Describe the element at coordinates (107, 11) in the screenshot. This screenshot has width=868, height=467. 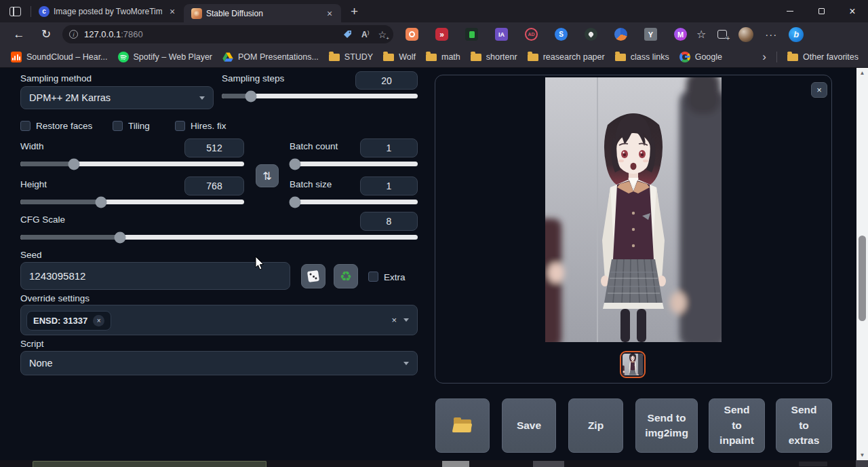
I see `tab-image-posted: c Image posted by TwoMoreTimes ×` at that location.